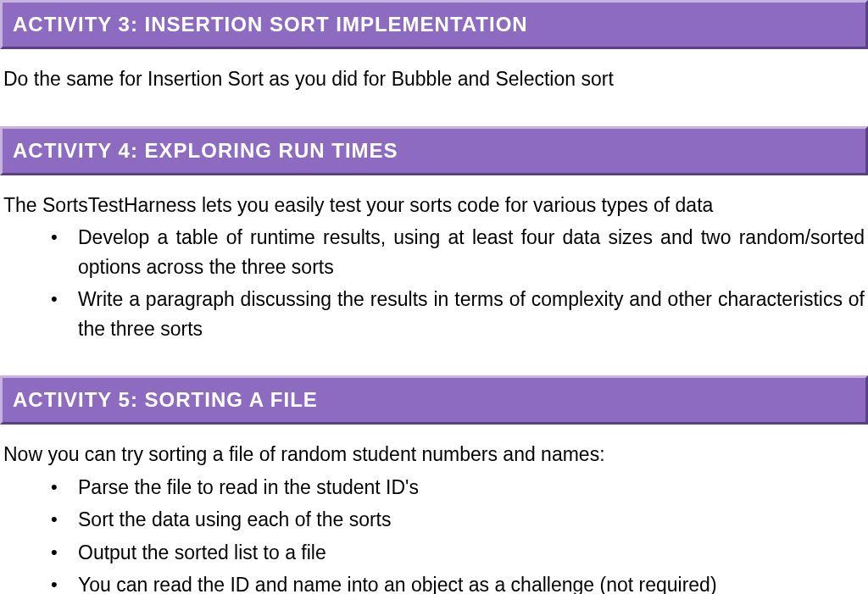  What do you see at coordinates (434, 80) in the screenshot?
I see `activity-intro: Do the same for Insertion Sort as you di…` at bounding box center [434, 80].